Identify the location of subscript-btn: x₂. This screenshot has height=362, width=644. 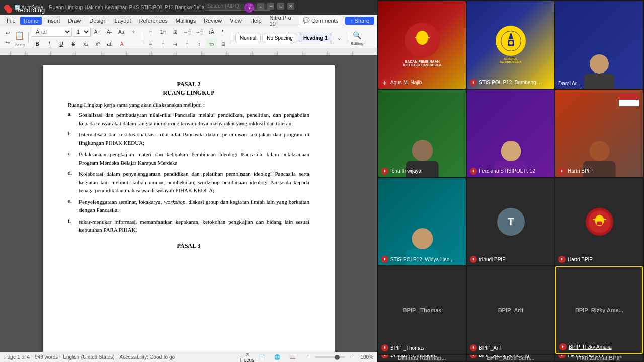
(86, 44).